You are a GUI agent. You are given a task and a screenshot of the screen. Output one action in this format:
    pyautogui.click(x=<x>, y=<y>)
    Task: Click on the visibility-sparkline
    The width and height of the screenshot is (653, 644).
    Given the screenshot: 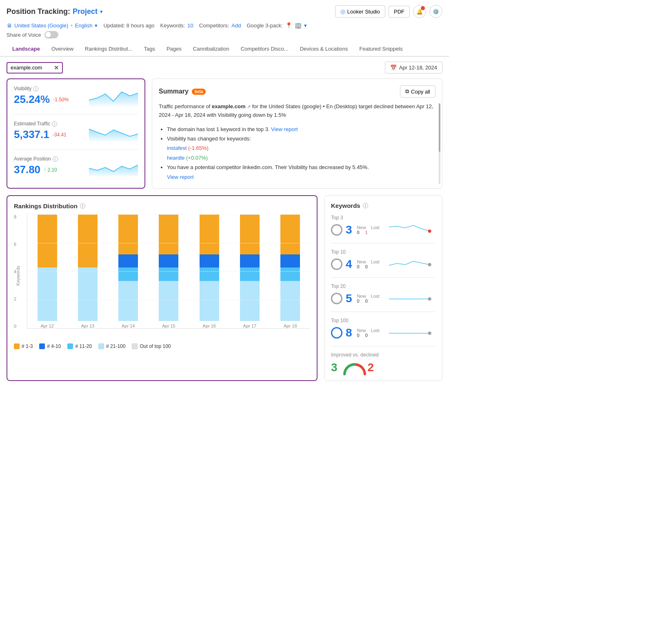 What is the action you would take?
    pyautogui.click(x=113, y=96)
    